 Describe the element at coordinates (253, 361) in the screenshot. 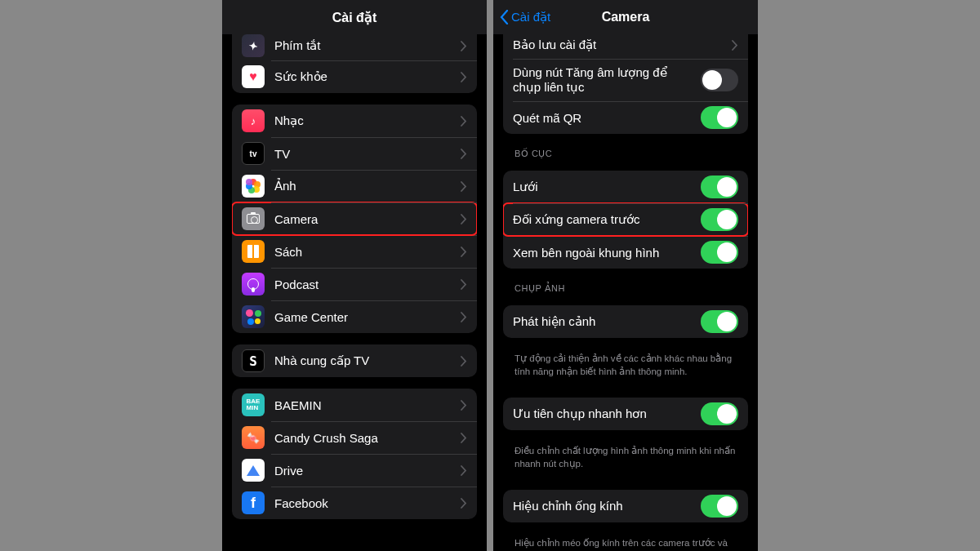

I see `tvprovider-icon: S` at that location.